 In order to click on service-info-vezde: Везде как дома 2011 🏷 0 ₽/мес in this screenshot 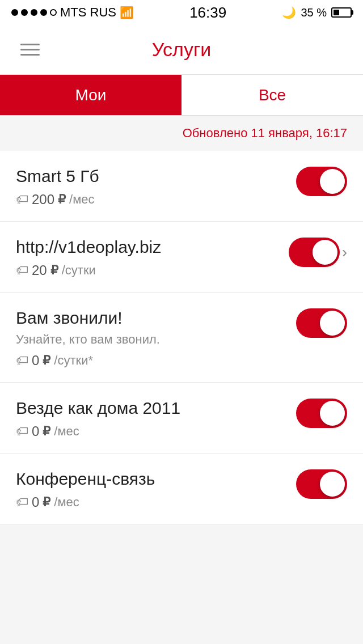, I will do `click(156, 419)`.